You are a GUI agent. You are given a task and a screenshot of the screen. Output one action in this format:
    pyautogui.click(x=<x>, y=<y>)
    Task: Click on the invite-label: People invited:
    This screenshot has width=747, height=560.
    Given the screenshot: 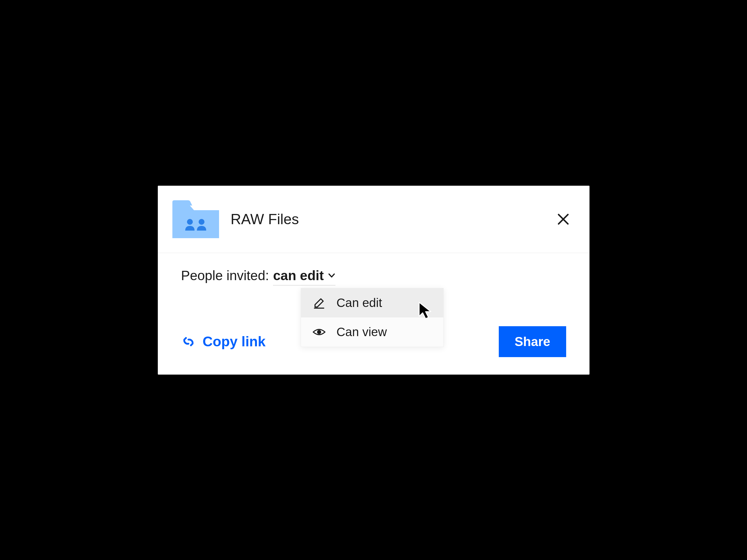 What is the action you would take?
    pyautogui.click(x=225, y=275)
    